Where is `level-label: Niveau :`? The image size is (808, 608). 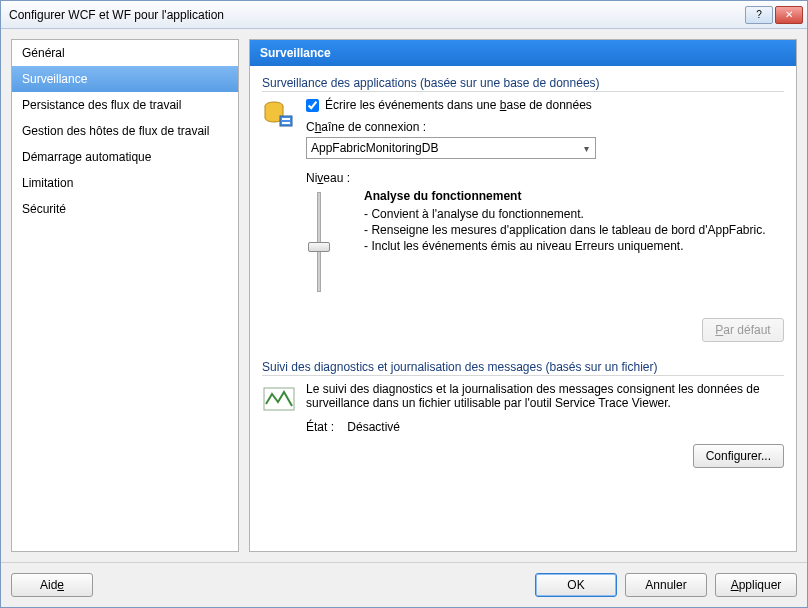 level-label: Niveau : is located at coordinates (328, 178).